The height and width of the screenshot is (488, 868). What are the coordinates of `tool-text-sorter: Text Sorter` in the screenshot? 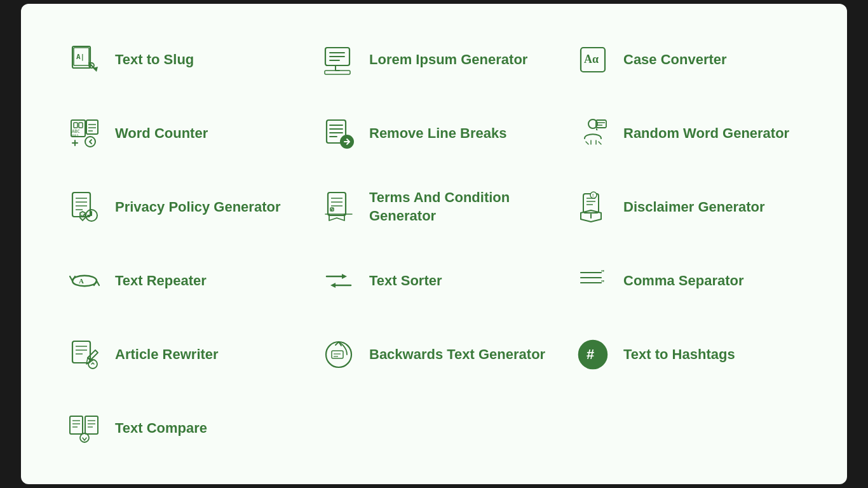 It's located at (434, 281).